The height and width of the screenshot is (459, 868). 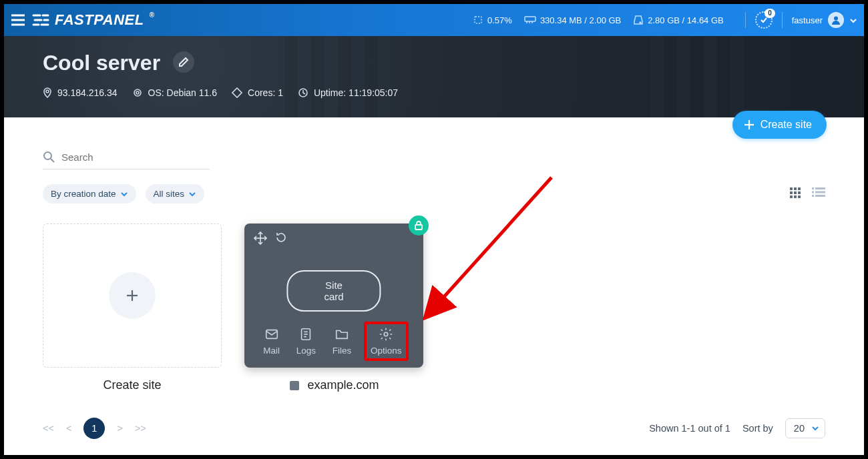 What do you see at coordinates (342, 334) in the screenshot?
I see `folder-icon` at bounding box center [342, 334].